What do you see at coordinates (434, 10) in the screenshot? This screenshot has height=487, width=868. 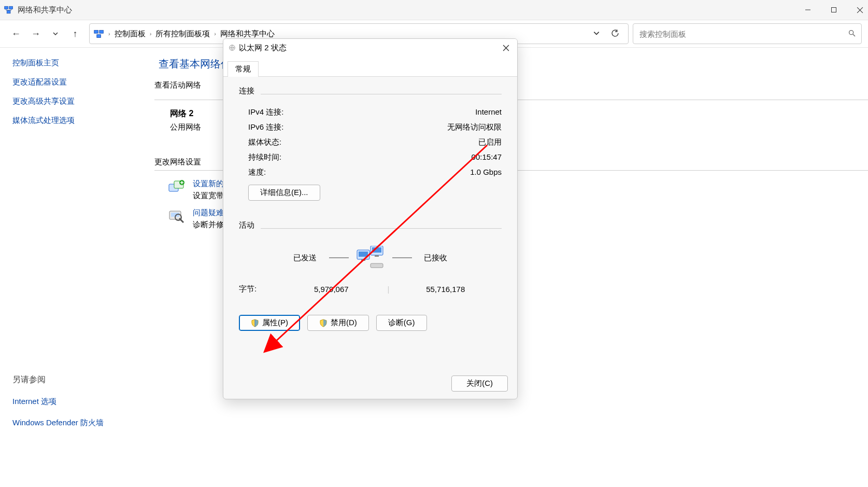 I see `window-titlebar: 网络和共享中心` at bounding box center [434, 10].